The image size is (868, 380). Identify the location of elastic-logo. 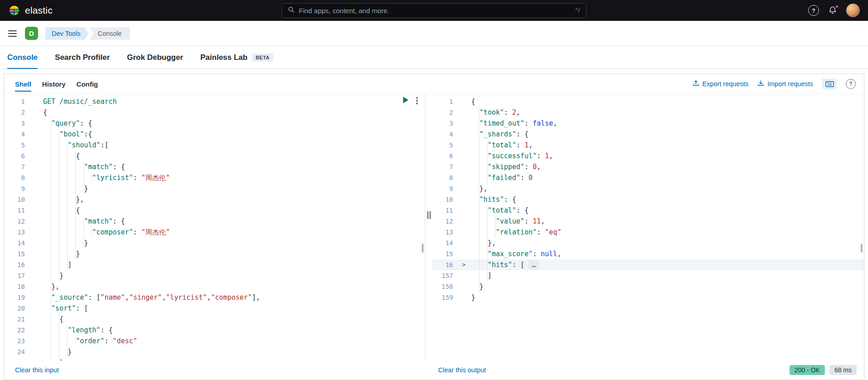
(15, 11).